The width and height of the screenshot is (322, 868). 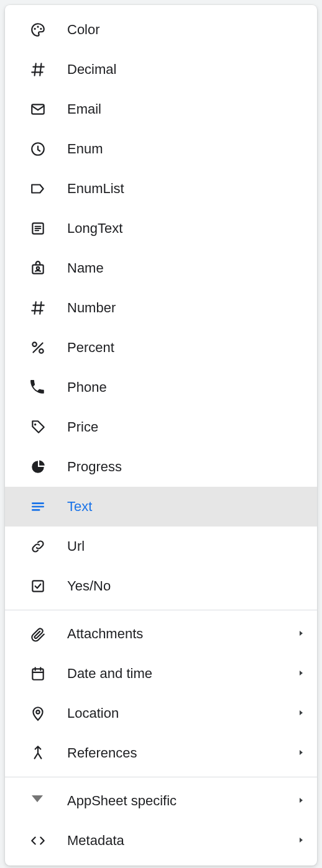 What do you see at coordinates (48, 30) in the screenshot?
I see `palette-icon` at bounding box center [48, 30].